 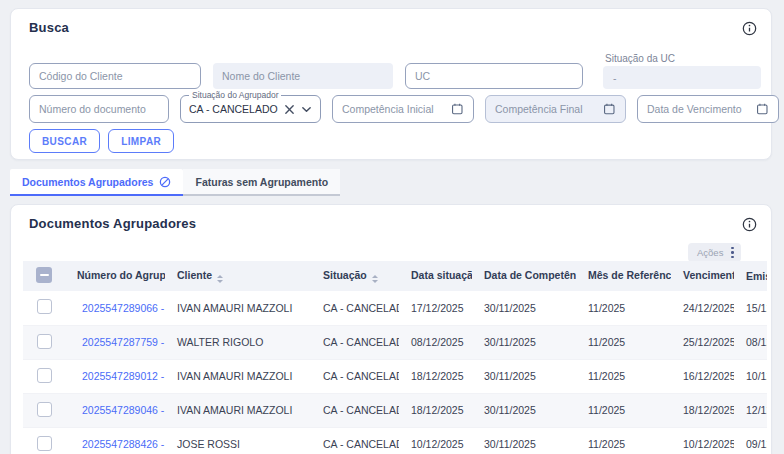 What do you see at coordinates (238, 276) in the screenshot?
I see `column-header-cliente: Cliente` at bounding box center [238, 276].